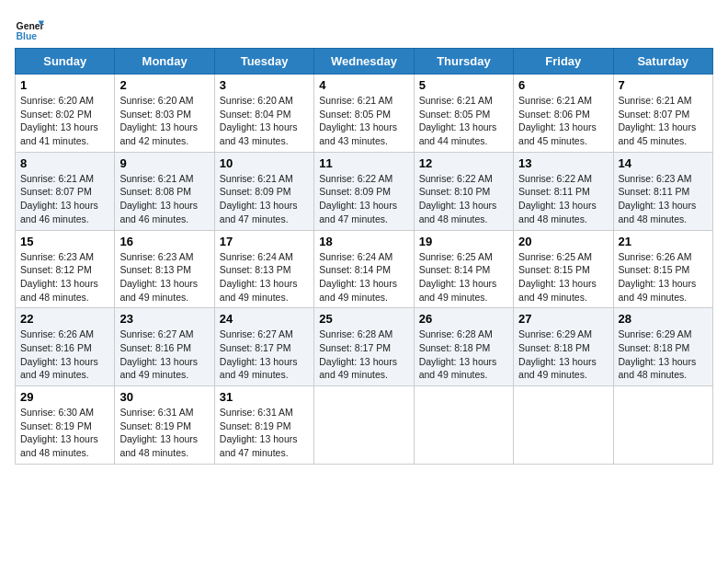 This screenshot has height=563, width=728. Describe the element at coordinates (463, 241) in the screenshot. I see `day-number: 19` at that location.